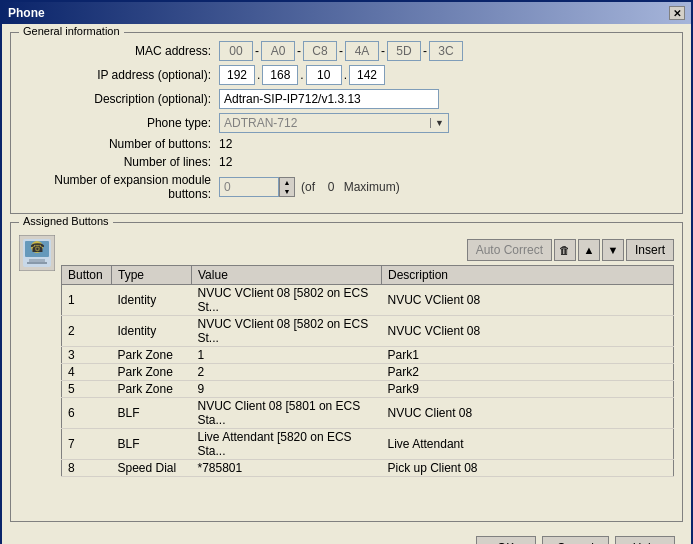 This screenshot has width=693, height=544. Describe the element at coordinates (302, 75) in the screenshot. I see `ip-fields: . . .` at that location.